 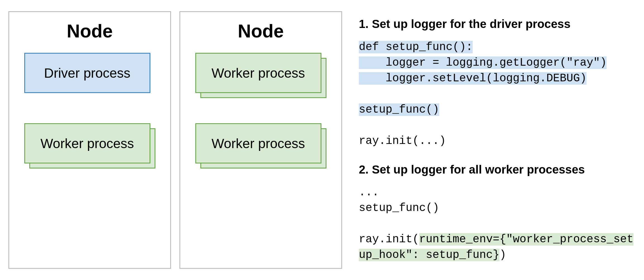 I want to click on code-line: ..., so click(x=497, y=193).